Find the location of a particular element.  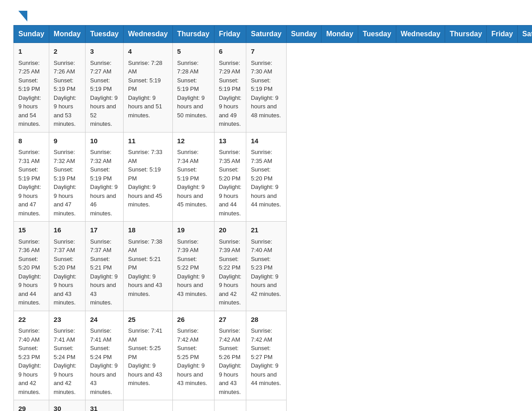

sunrise-info: Sunrise: 7:39 AM is located at coordinates (230, 246).